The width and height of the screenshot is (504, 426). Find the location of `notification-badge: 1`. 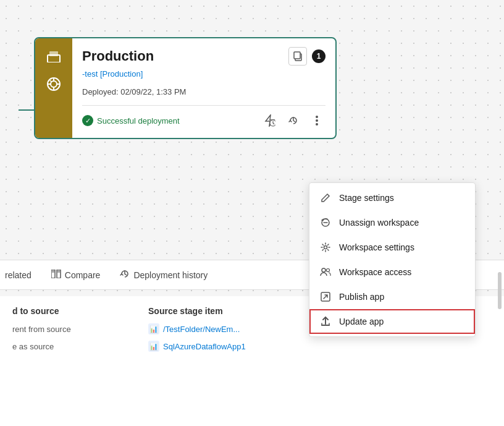

notification-badge: 1 is located at coordinates (319, 56).